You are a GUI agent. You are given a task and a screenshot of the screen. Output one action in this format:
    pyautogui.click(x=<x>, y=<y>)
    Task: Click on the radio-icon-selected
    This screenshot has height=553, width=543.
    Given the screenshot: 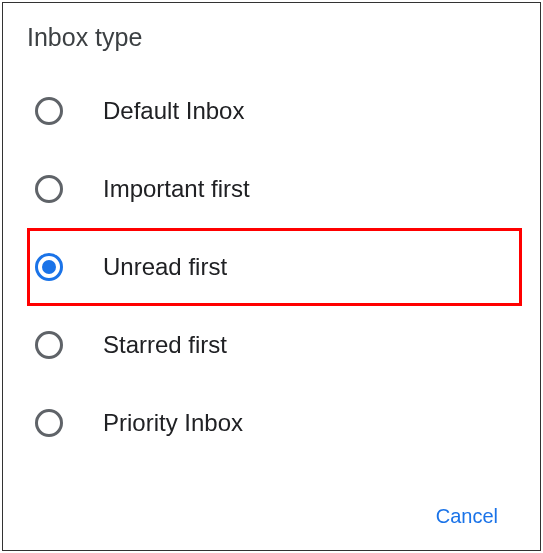 What is the action you would take?
    pyautogui.click(x=49, y=267)
    